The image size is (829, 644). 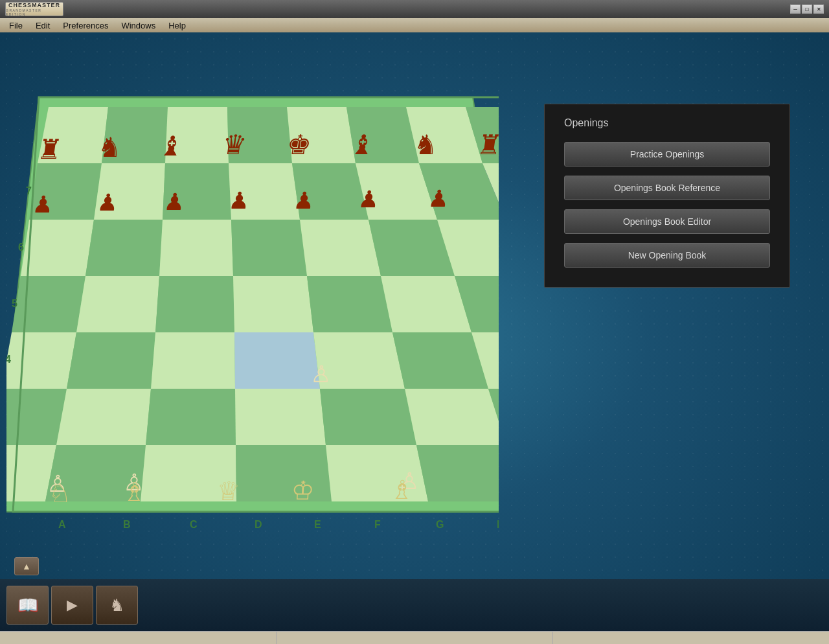 I want to click on square-d4-highlight, so click(x=277, y=360).